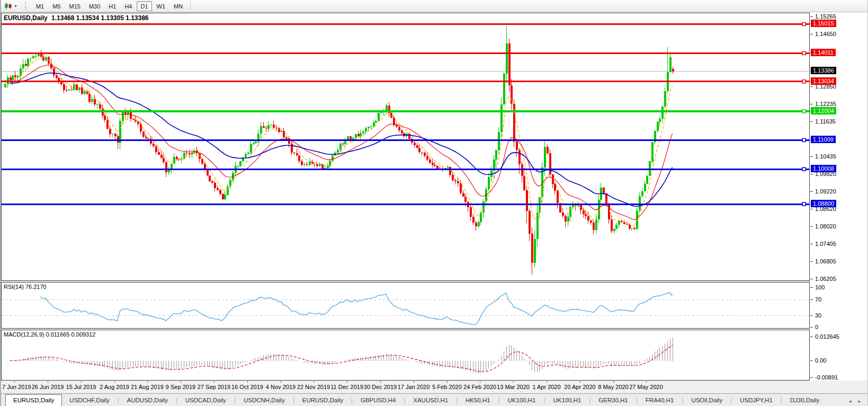 Image resolution: width=868 pixels, height=406 pixels. I want to click on price-axis-tick: 1.08020, so click(826, 226).